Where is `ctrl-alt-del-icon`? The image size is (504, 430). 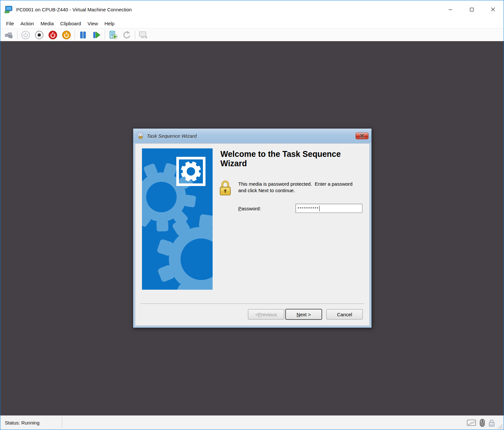
ctrl-alt-del-icon is located at coordinates (9, 35).